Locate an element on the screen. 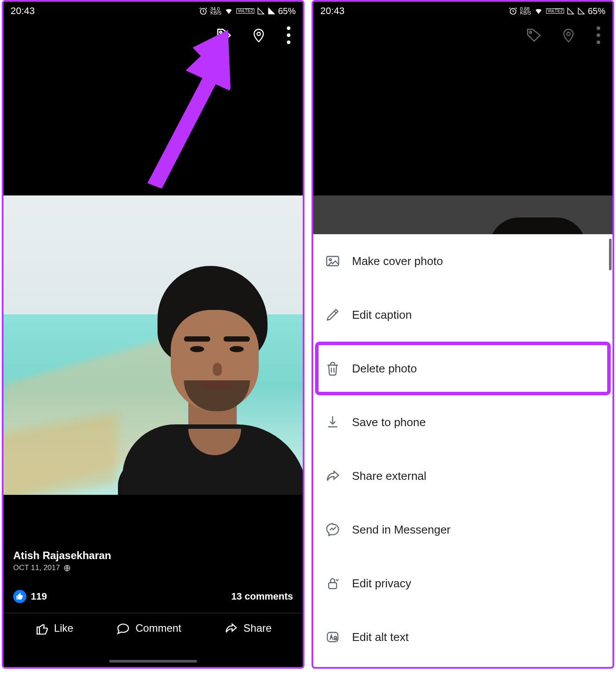 The image size is (616, 674). menu-edit-privacy: Edit privacy is located at coordinates (463, 583).